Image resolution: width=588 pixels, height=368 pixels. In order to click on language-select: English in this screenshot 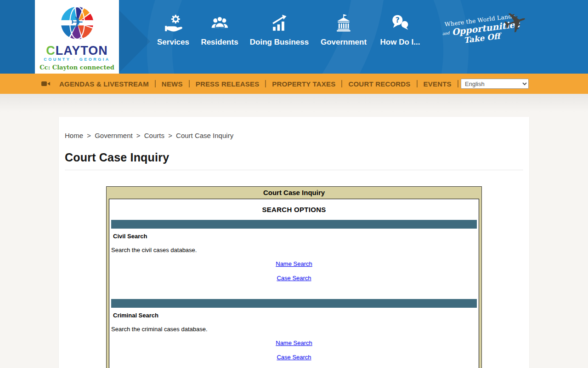, I will do `click(495, 84)`.